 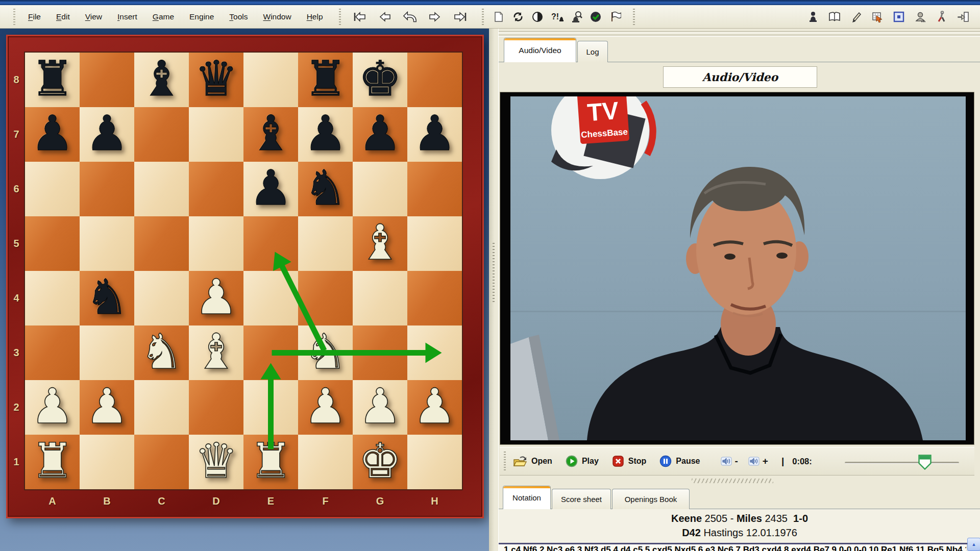 I want to click on piece-white-r-a1: ♜, so click(x=52, y=462).